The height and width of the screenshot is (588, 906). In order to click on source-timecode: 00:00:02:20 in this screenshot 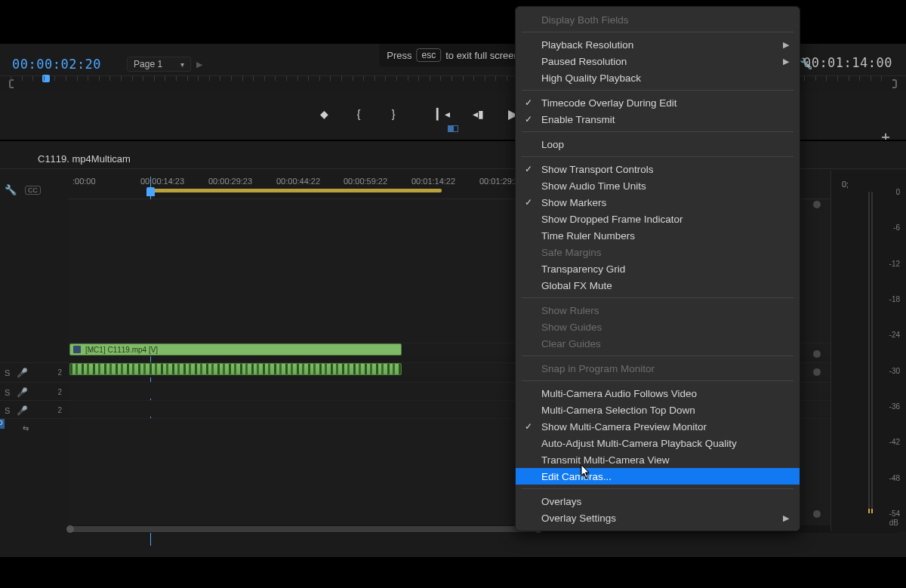, I will do `click(57, 64)`.